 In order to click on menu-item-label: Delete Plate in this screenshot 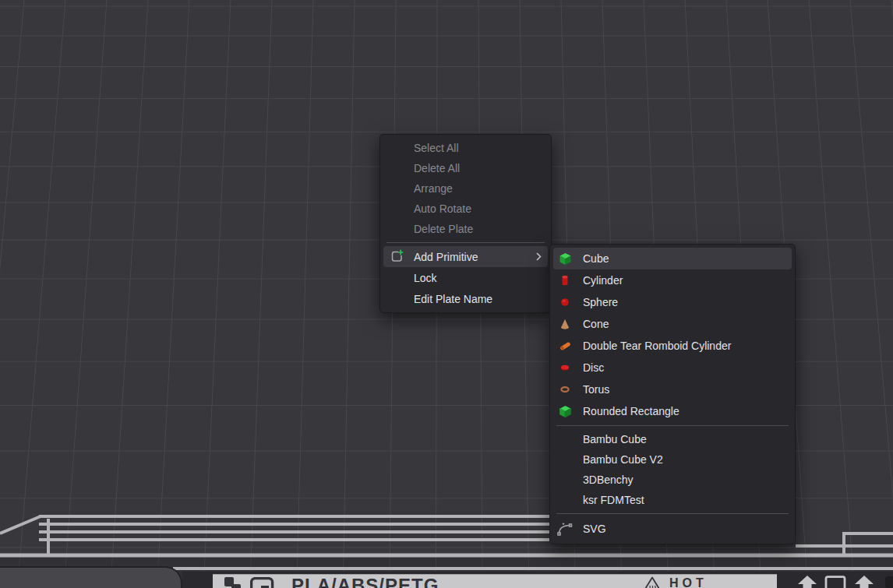, I will do `click(443, 229)`.